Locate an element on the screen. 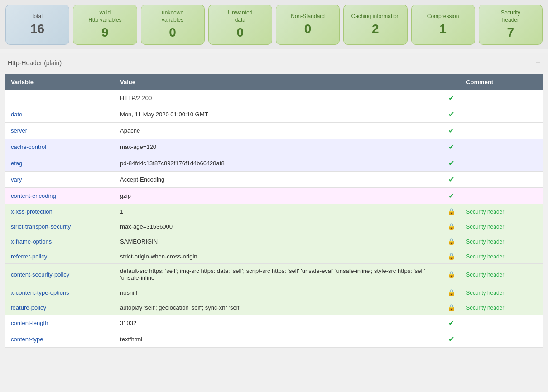  card-unwanted-data: Unwanted data0 is located at coordinates (240, 24).